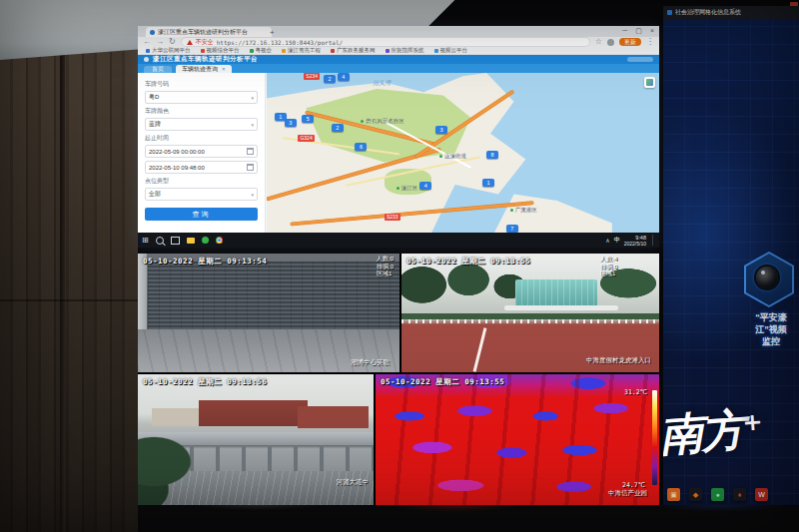 The height and width of the screenshot is (532, 799). What do you see at coordinates (771, 317) in the screenshot?
I see `slogan-line: “平安濠` at bounding box center [771, 317].